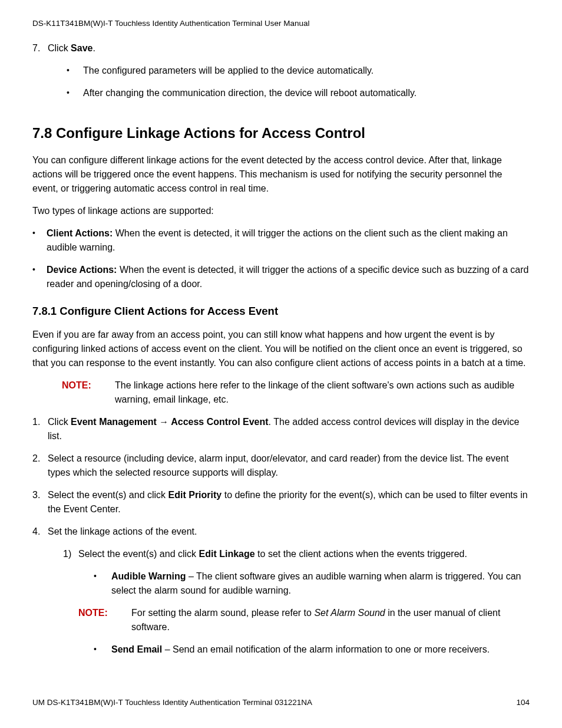 The height and width of the screenshot is (728, 562). I want to click on device-actions-bold: Device Actions:, so click(81, 270).